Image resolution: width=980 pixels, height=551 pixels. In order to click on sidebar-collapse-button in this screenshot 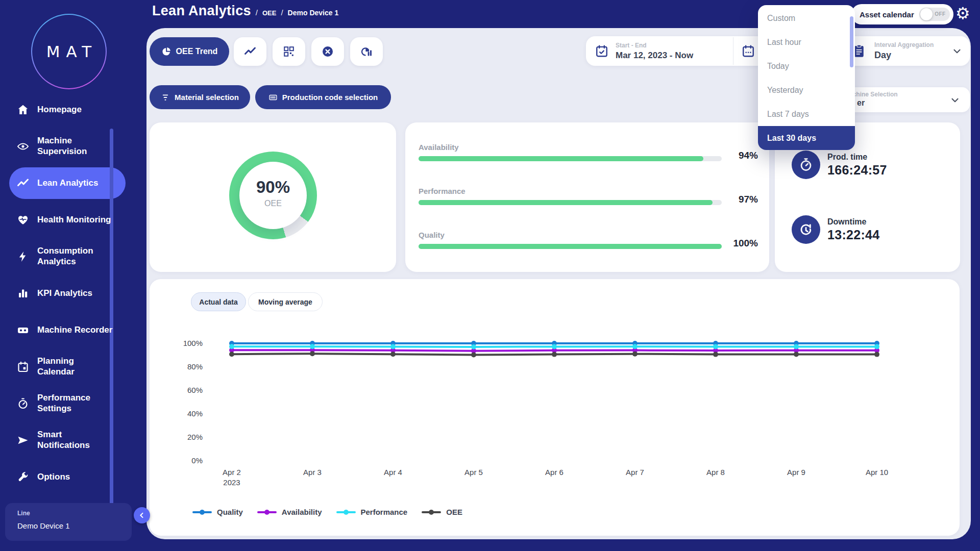, I will do `click(142, 515)`.